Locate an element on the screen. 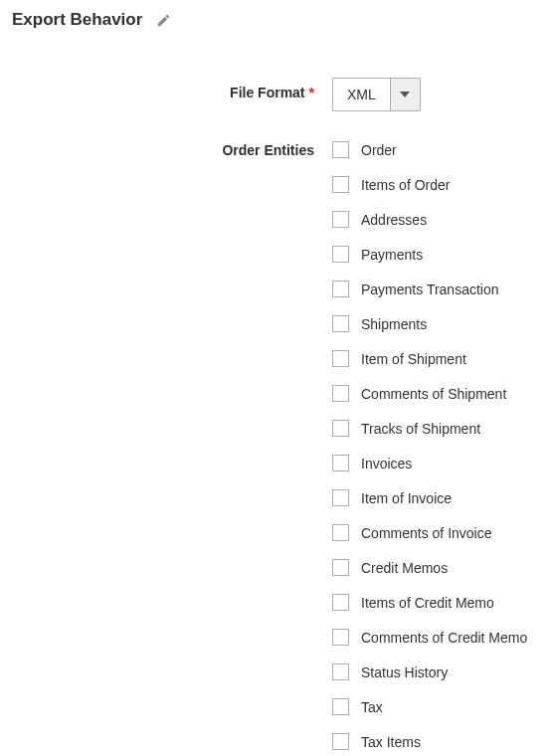  checkbox-label: Invoices is located at coordinates (386, 464).